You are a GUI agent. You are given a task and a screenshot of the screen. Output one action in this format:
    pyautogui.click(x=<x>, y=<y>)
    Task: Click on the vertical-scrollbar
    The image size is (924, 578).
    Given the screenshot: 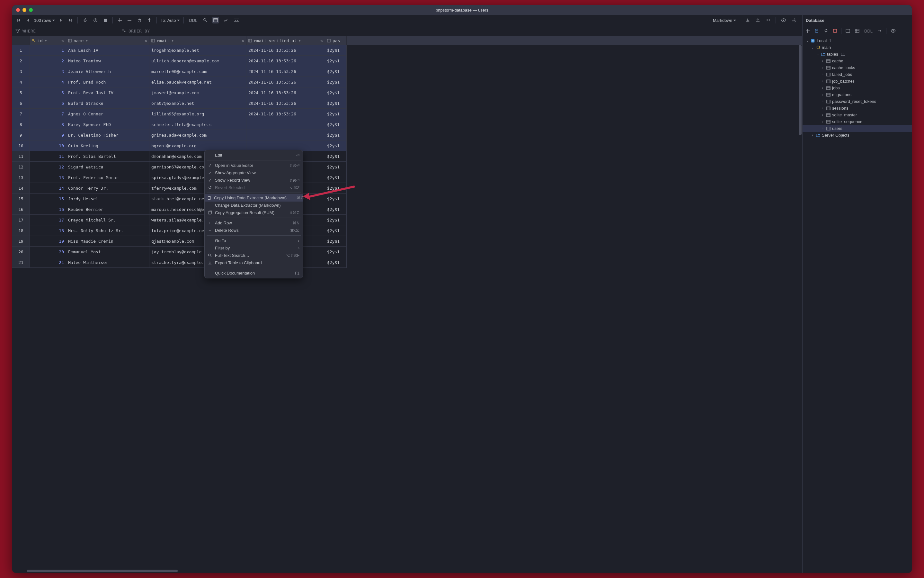 What is the action you would take?
    pyautogui.click(x=801, y=90)
    